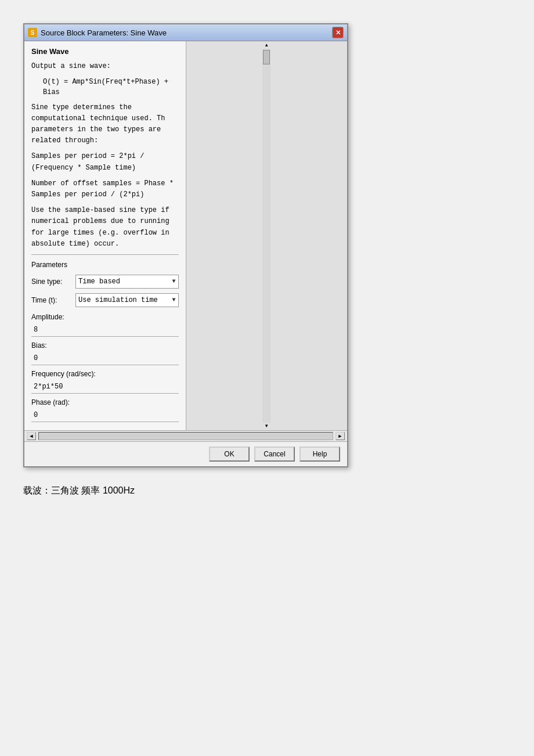 Image resolution: width=534 pixels, height=756 pixels. Describe the element at coordinates (99, 282) in the screenshot. I see `sine-type-value: Time based` at that location.